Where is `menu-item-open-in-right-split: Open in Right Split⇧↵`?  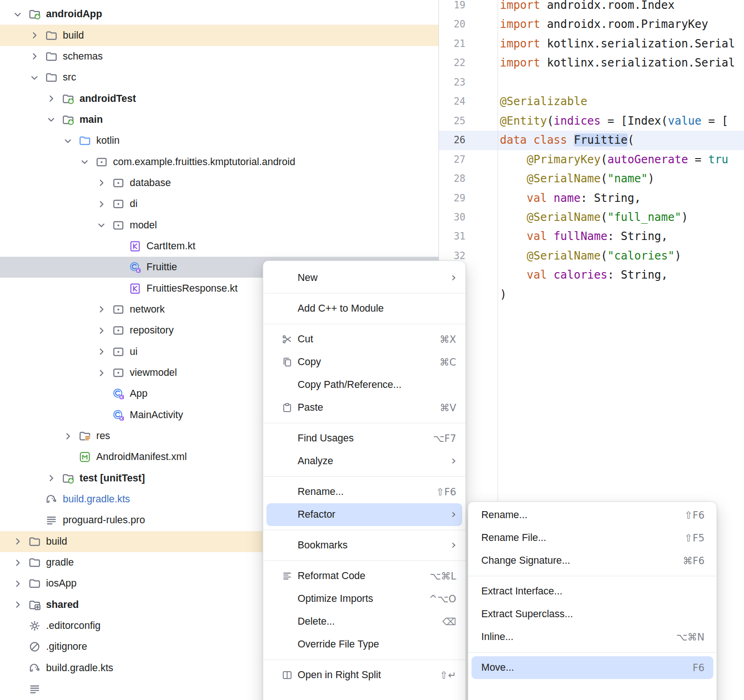 menu-item-open-in-right-split: Open in Right Split⇧↵ is located at coordinates (365, 675).